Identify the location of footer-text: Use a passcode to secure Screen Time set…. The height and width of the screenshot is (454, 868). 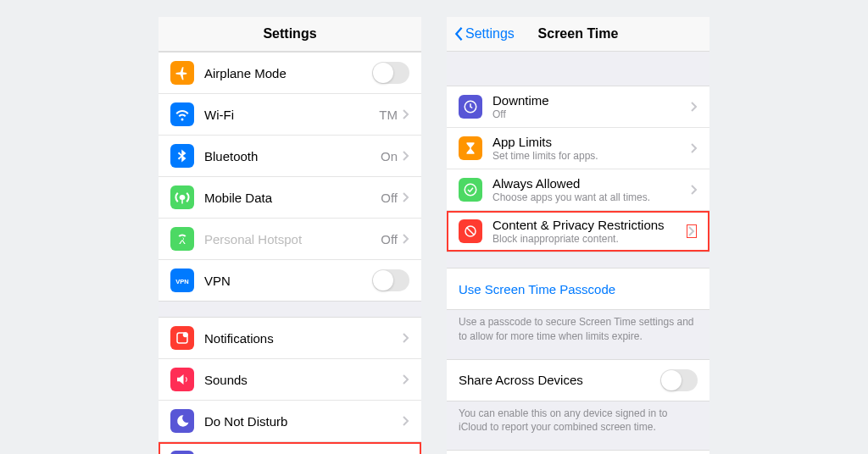
(578, 327).